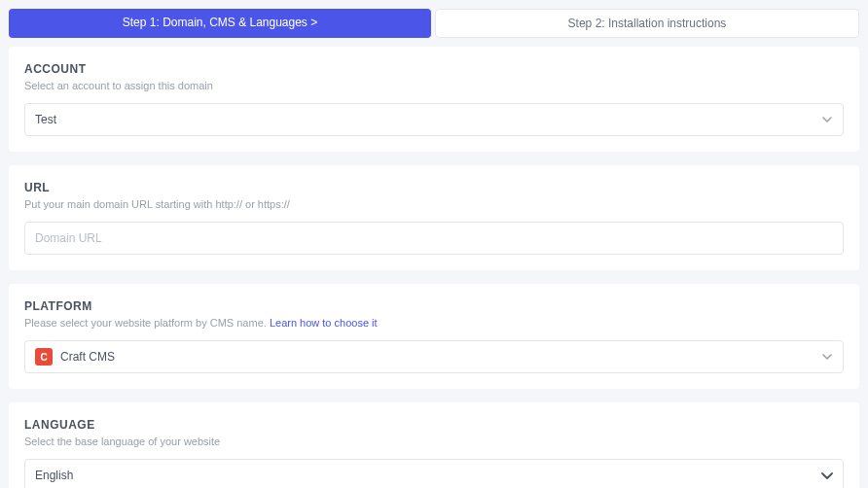 The image size is (868, 488). I want to click on url-title: URL, so click(434, 188).